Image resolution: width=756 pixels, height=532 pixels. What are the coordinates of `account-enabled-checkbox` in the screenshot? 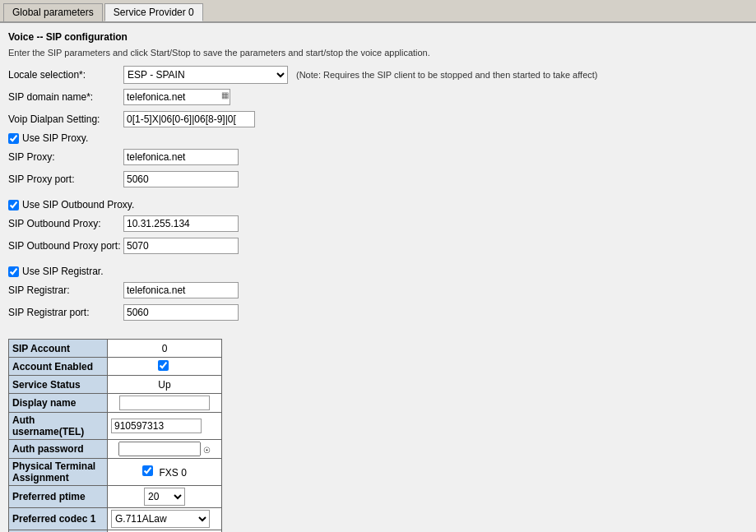 It's located at (163, 365).